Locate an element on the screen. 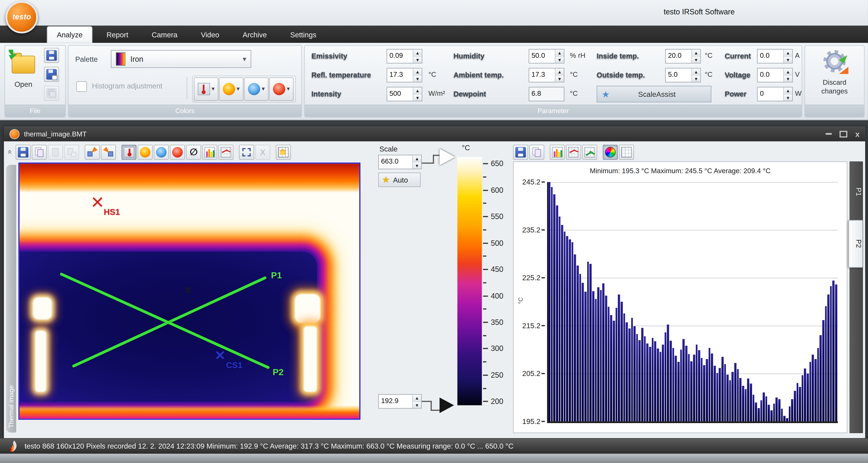 This screenshot has height=463, width=868. param-power-label: Power is located at coordinates (736, 94).